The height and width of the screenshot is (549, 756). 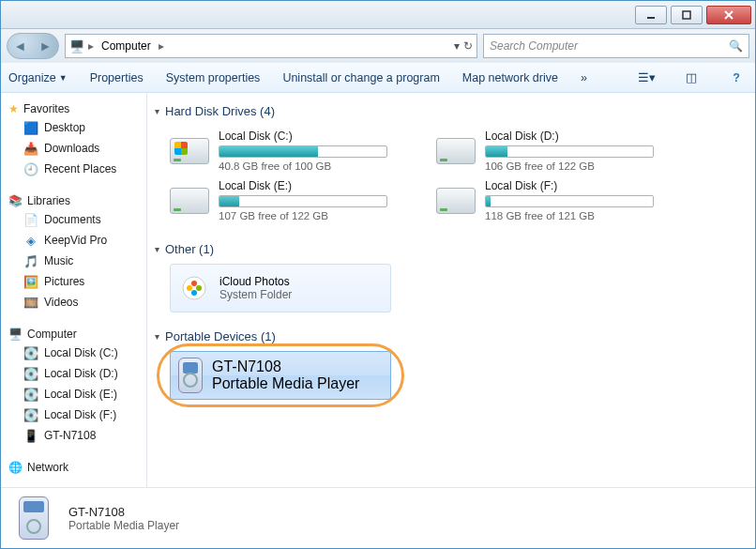 I want to click on media-player-icon, so click(x=190, y=375).